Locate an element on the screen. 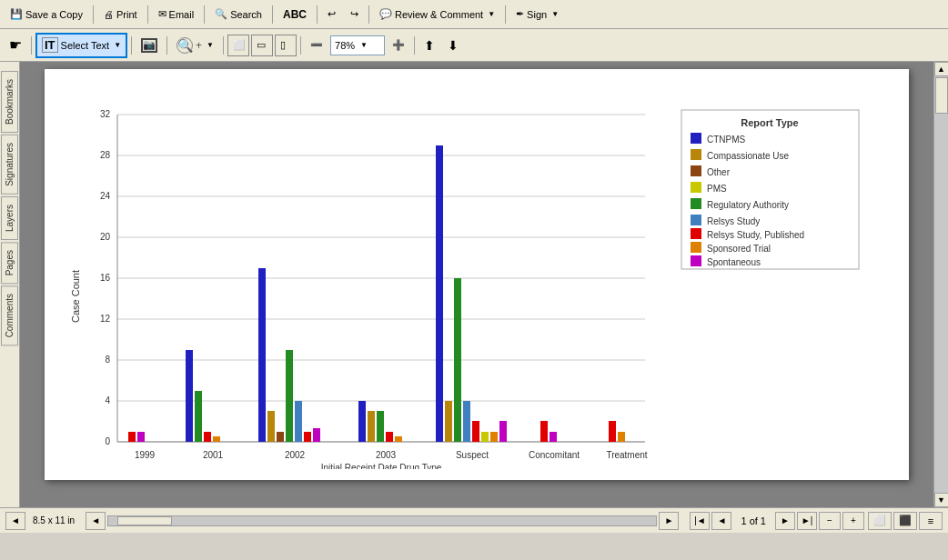 The width and height of the screenshot is (948, 560). fit-page-button: ⬜ is located at coordinates (238, 45).